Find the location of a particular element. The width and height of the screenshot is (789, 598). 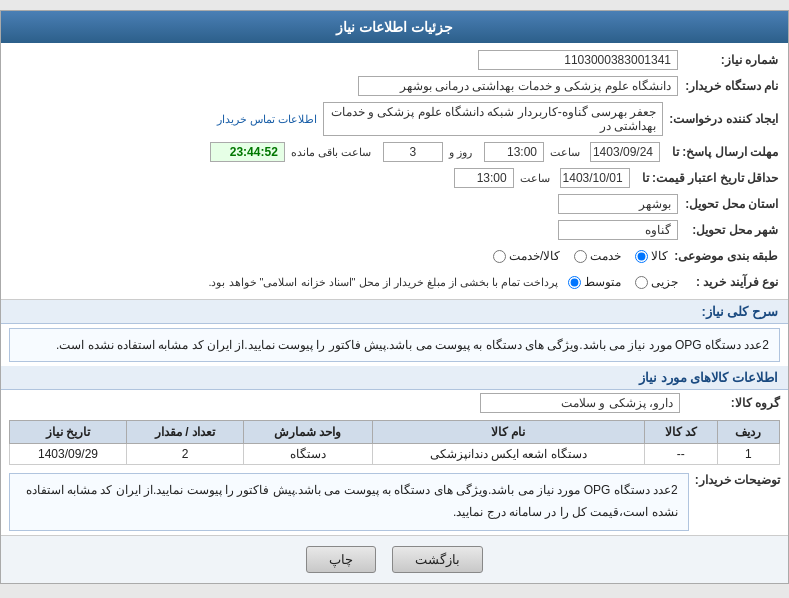

header-title: جزئیات اطلاعات نیاز is located at coordinates (394, 27).